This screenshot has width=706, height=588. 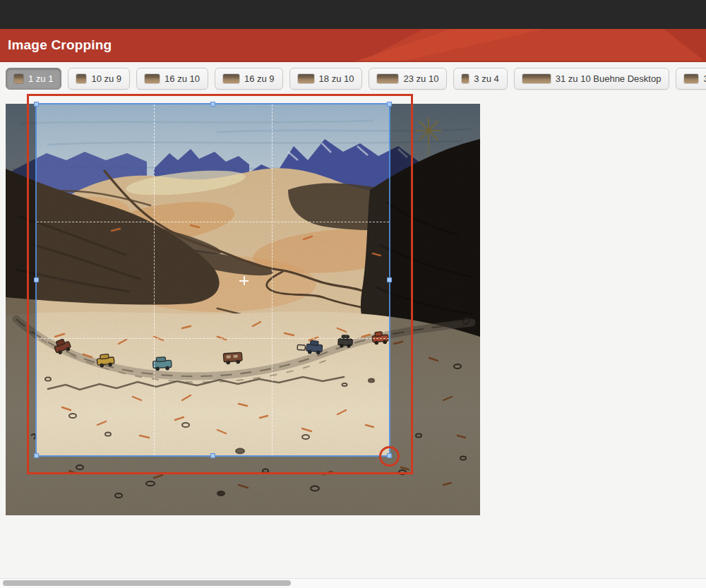 What do you see at coordinates (690, 79) in the screenshot?
I see `ratio-button-31-zu-20-buehne-mobil: 31 zu 20 Buehne mobil` at bounding box center [690, 79].